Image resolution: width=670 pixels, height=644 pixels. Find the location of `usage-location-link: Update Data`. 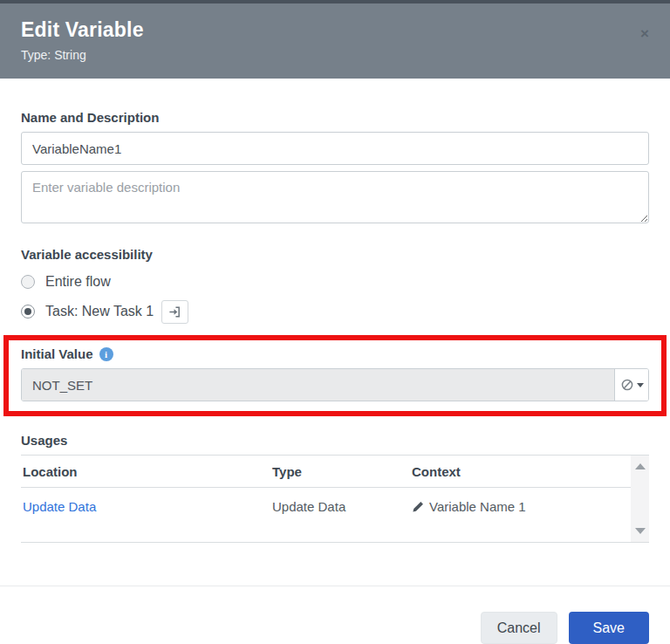

usage-location-link: Update Data is located at coordinates (59, 506).